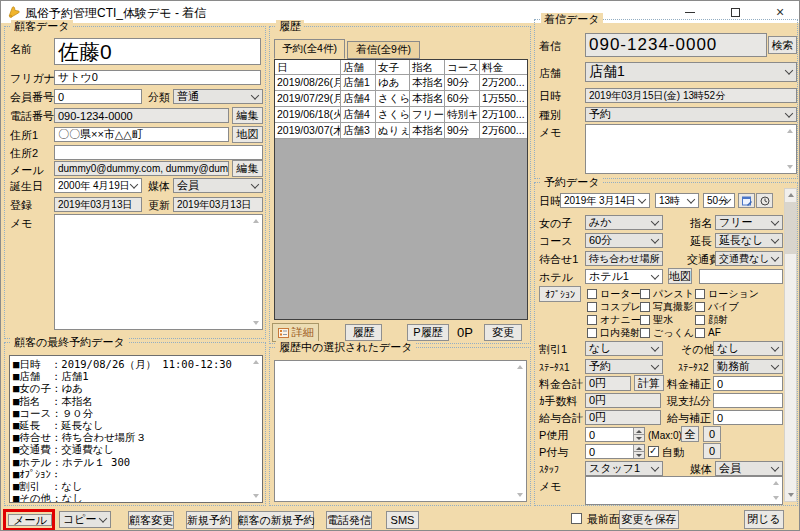 This screenshot has width=800, height=531. I want to click on history-table-row: 2019/06/18(火)店舗4さくらフリー特別キ..2万100..., so click(401, 115).